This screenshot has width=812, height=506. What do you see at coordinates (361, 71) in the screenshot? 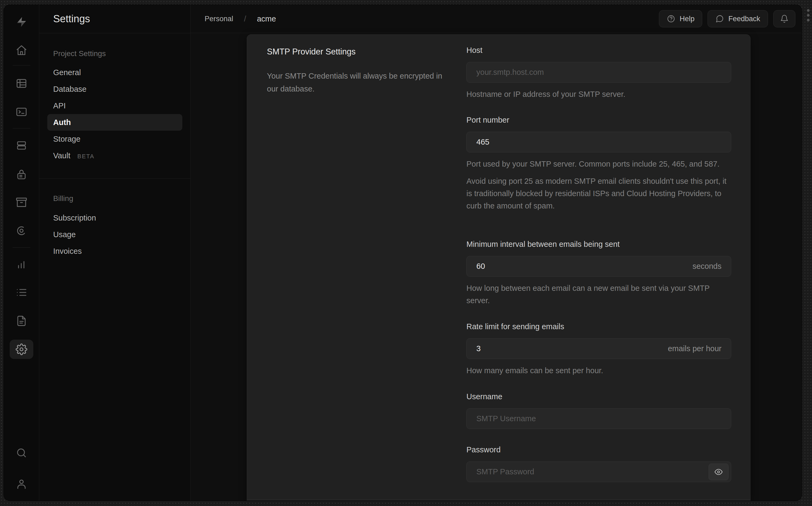
I see `card-intro: SMTP Provider Settings Your SMTP Credent…` at bounding box center [361, 71].